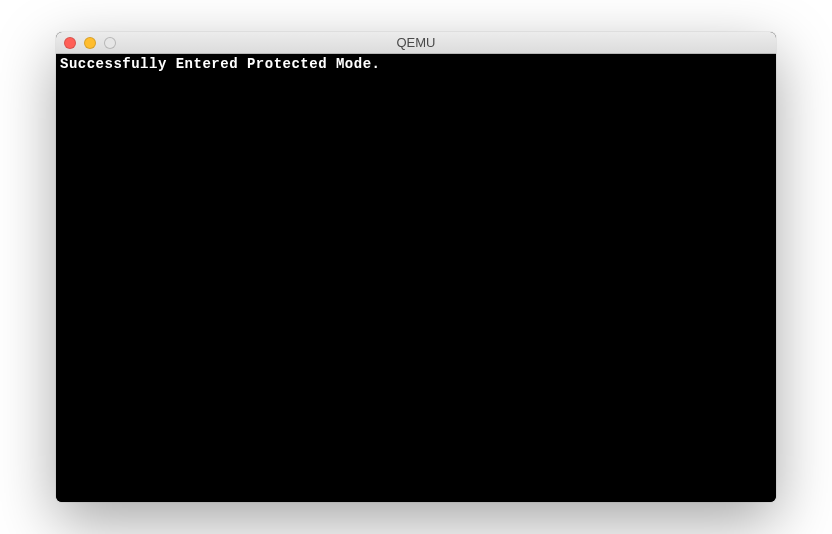 The width and height of the screenshot is (832, 534). I want to click on close-icon, so click(70, 43).